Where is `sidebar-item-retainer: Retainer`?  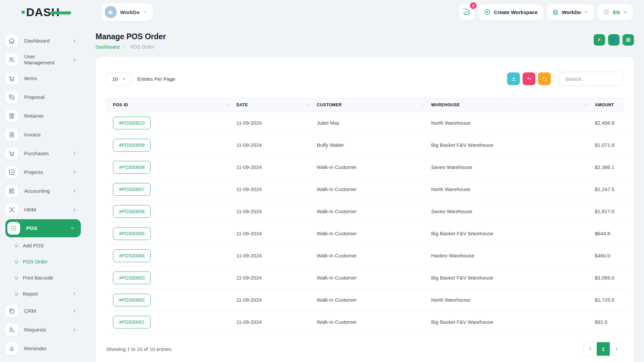 sidebar-item-retainer: Retainer is located at coordinates (46, 116).